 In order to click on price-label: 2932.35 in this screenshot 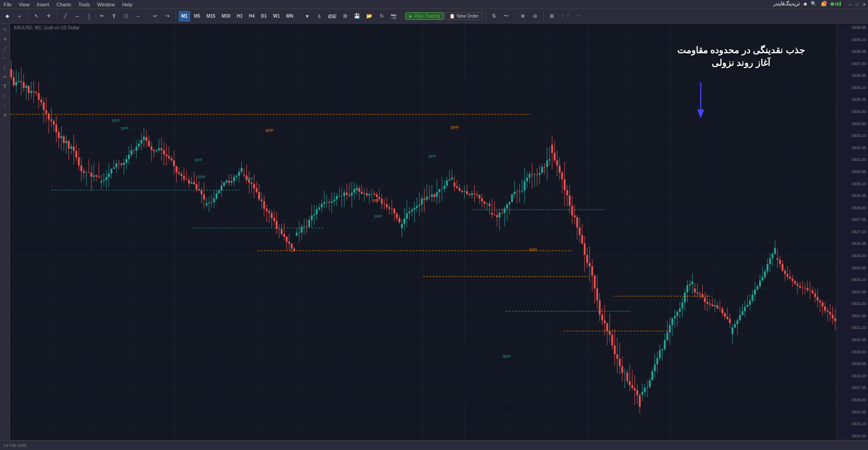, I will do `click(853, 148)`.